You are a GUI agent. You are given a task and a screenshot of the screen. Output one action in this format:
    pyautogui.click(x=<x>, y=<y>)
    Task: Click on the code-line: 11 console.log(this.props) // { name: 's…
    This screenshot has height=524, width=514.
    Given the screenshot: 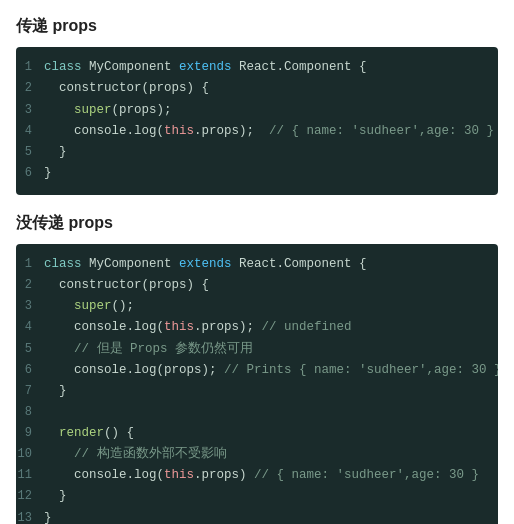 What is the action you would take?
    pyautogui.click(x=257, y=476)
    